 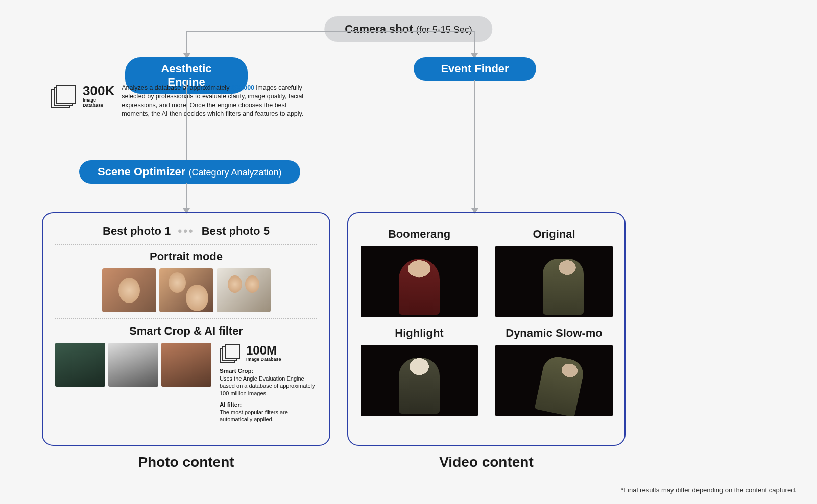 I want to click on smart-crop-row: 100M Image Database Smart Crop: Uses the…, so click(x=186, y=383).